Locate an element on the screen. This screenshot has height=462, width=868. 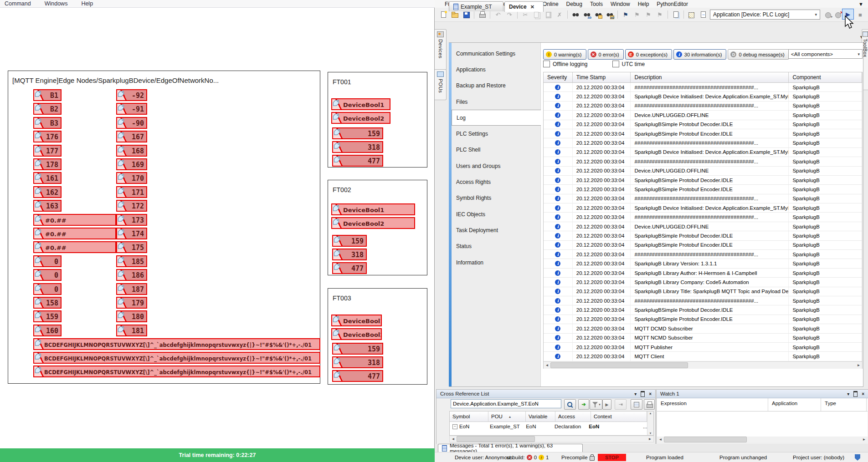
mqtt-tag: 180 is located at coordinates (132, 316).